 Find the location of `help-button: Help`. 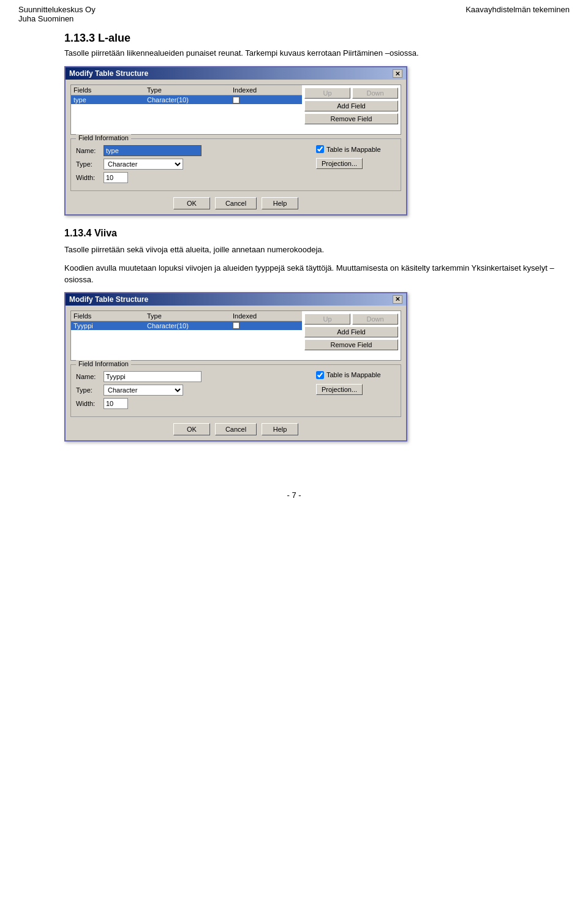

help-button: Help is located at coordinates (280, 203).